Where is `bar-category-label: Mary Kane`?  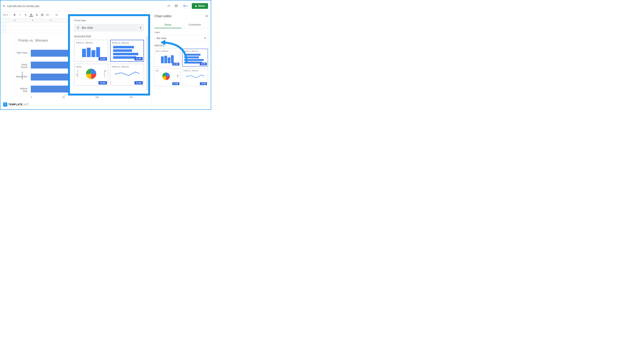 bar-category-label: Mary Kane is located at coordinates (22, 53).